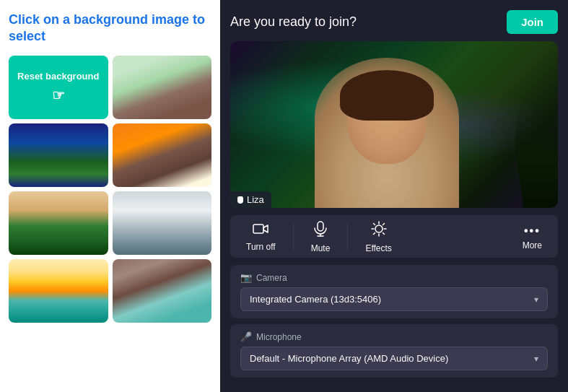  Describe the element at coordinates (261, 247) in the screenshot. I see `turn-off-label: Turn off` at that location.